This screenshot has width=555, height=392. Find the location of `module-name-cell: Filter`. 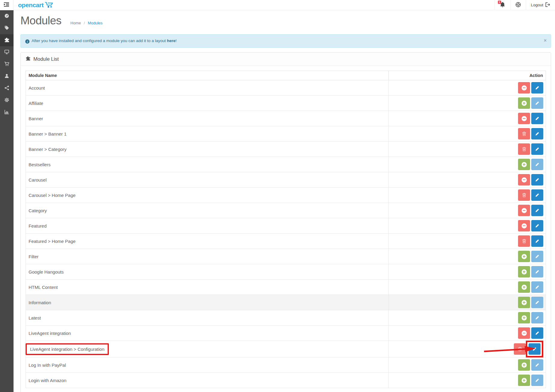

module-name-cell: Filter is located at coordinates (207, 257).